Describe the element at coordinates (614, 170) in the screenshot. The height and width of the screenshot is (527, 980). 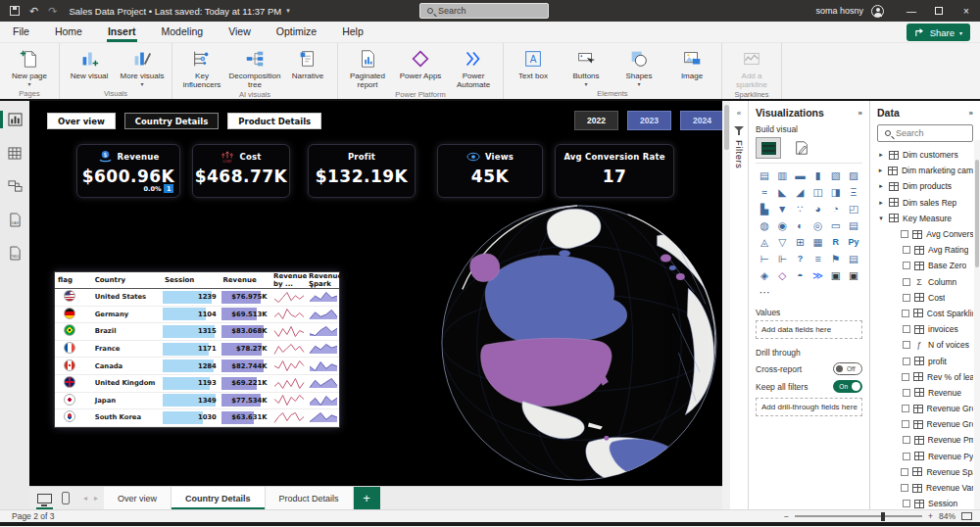
I see `kpi-card-avg-conversion-rate: Avg Conversion Rate 17` at that location.